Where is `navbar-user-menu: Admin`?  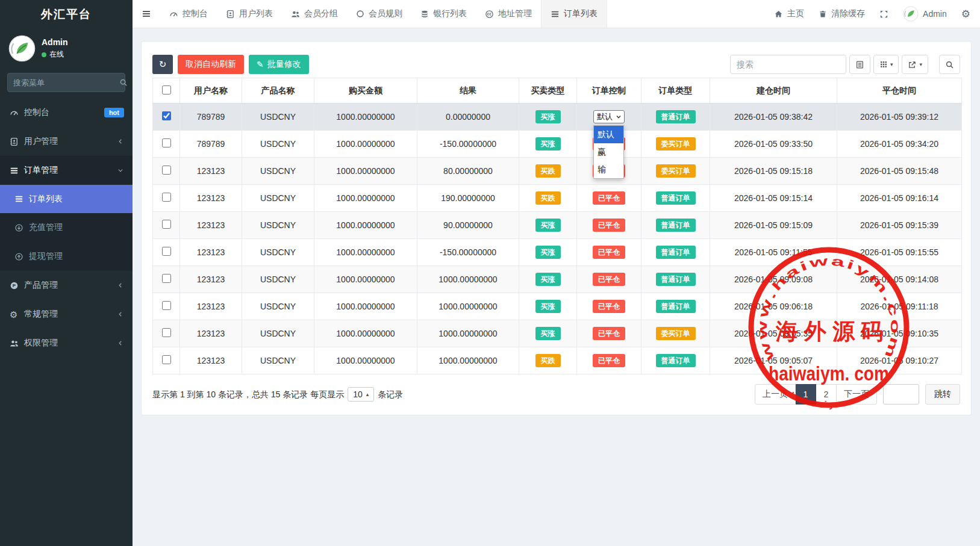 navbar-user-menu: Admin is located at coordinates (925, 14).